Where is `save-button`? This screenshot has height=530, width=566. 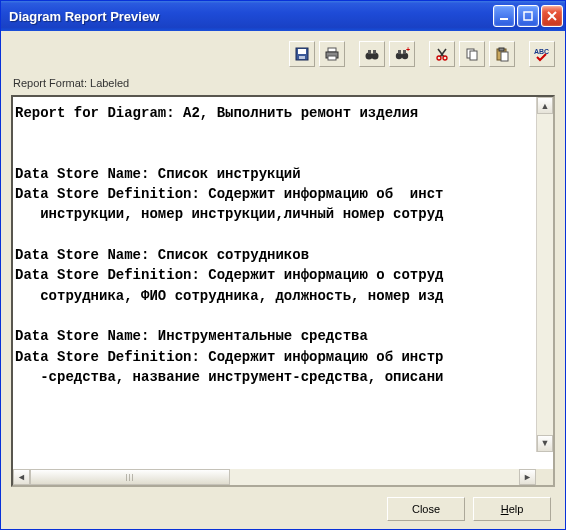 save-button is located at coordinates (302, 54).